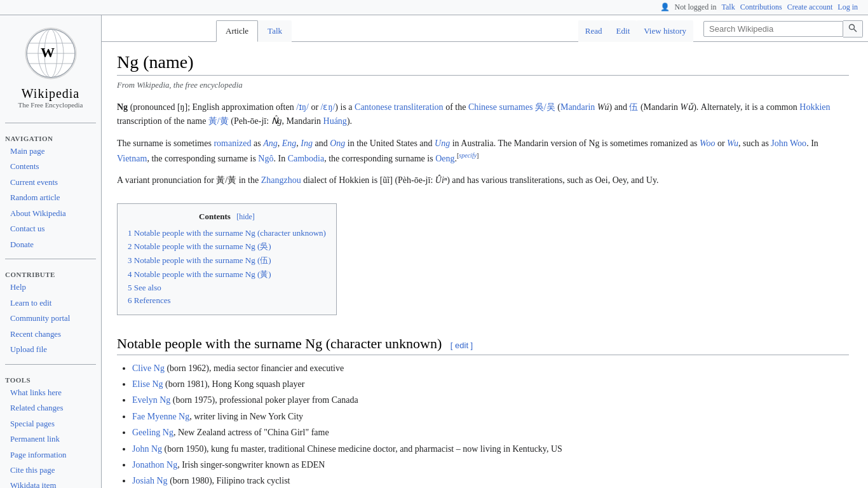 The image size is (868, 488). Describe the element at coordinates (51, 151) in the screenshot. I see `sidebar-item-main-page: Main page` at that location.